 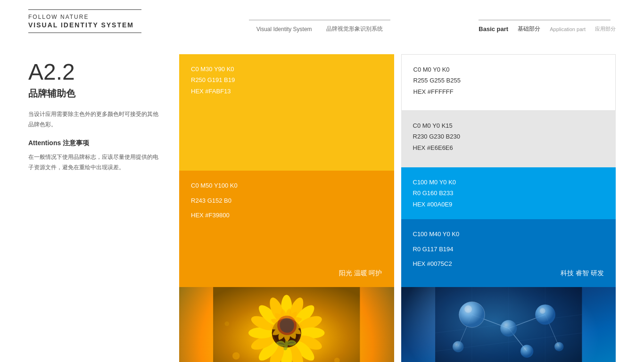 I want to click on gray-hex: HEX #E6E6E6, so click(x=509, y=148).